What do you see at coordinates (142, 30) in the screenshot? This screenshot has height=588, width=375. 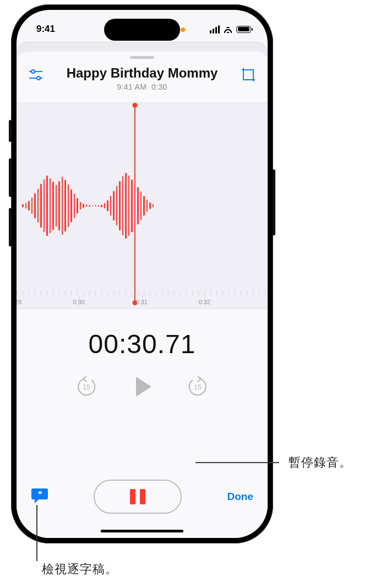 I see `dynamic-island` at bounding box center [142, 30].